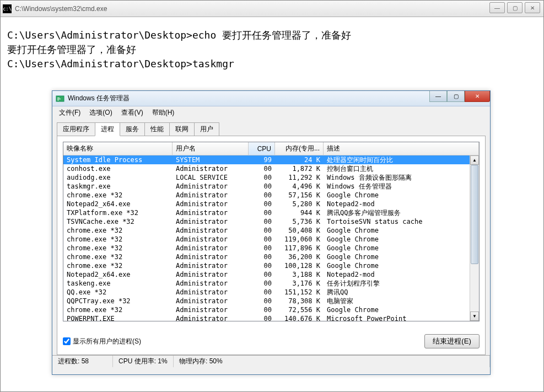 Image resolution: width=544 pixels, height=392 pixels. I want to click on menu-help: 帮助(H), so click(163, 112).